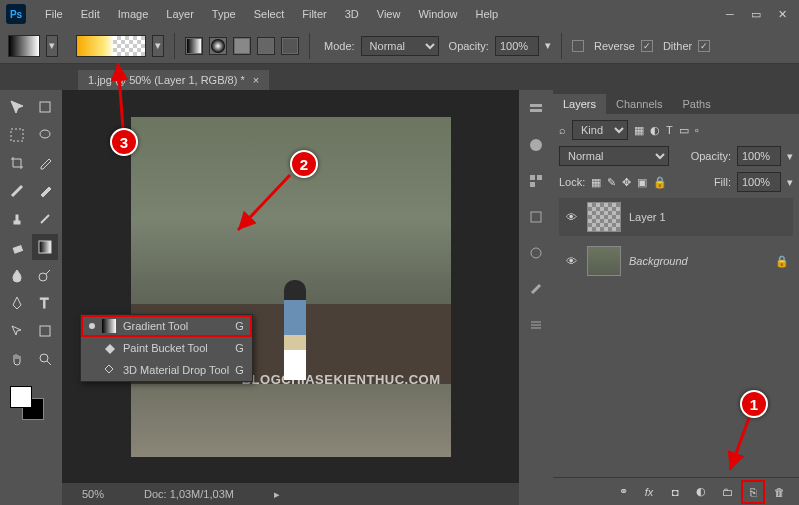 This screenshot has height=505, width=799. I want to click on link-layers-icon: ⚭, so click(623, 492).